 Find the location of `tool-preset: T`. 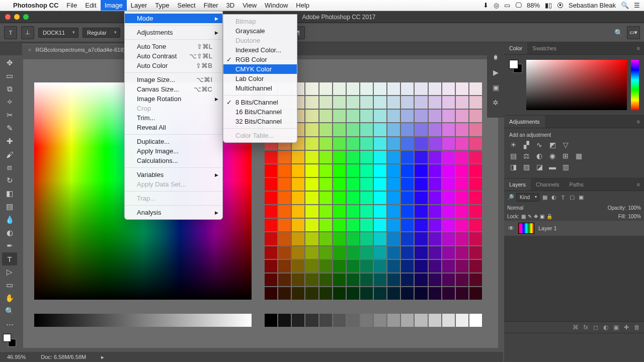

tool-preset: T is located at coordinates (11, 33).